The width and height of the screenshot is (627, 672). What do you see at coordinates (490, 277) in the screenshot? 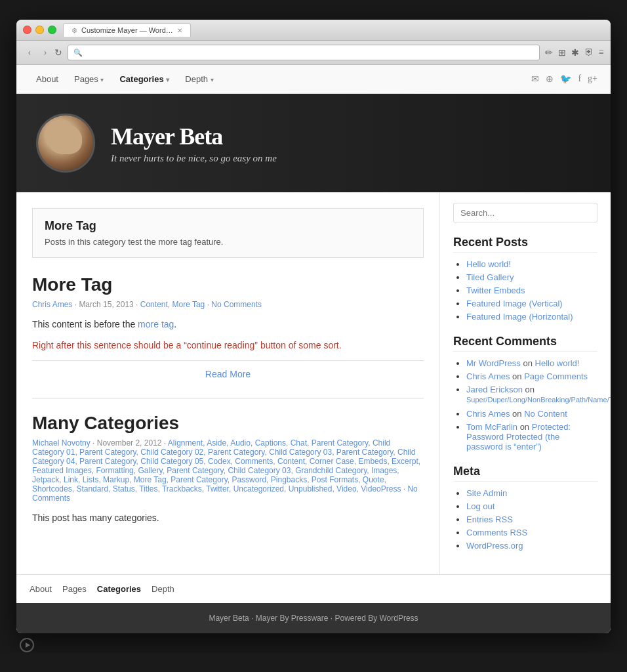
I see `recent-post-tiled-gallery: Tiled Gallery` at bounding box center [490, 277].